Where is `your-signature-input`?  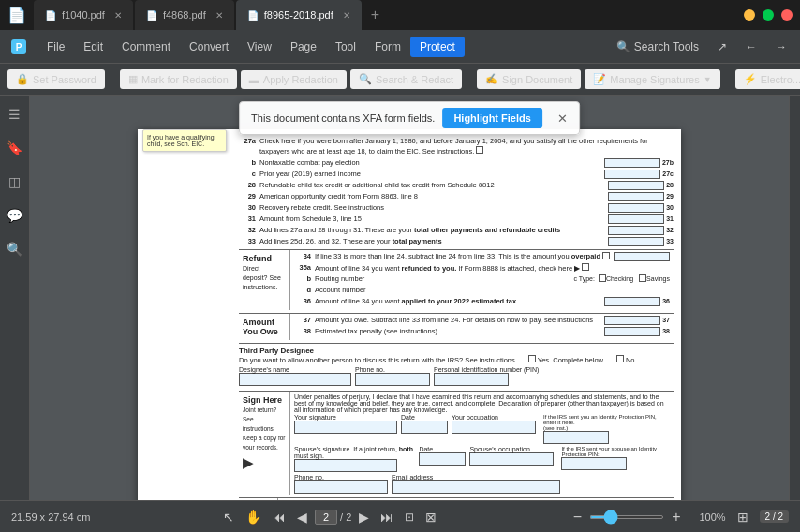 your-signature-input is located at coordinates (346, 427).